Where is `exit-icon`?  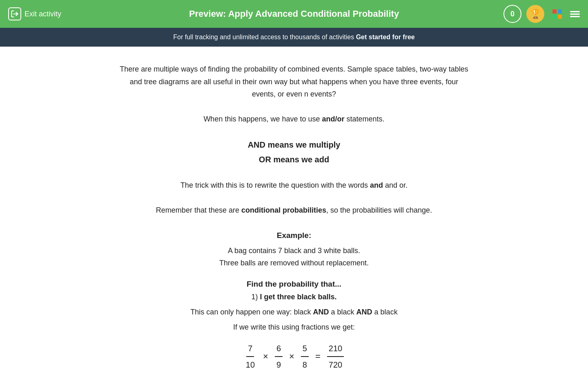
exit-icon is located at coordinates (15, 14).